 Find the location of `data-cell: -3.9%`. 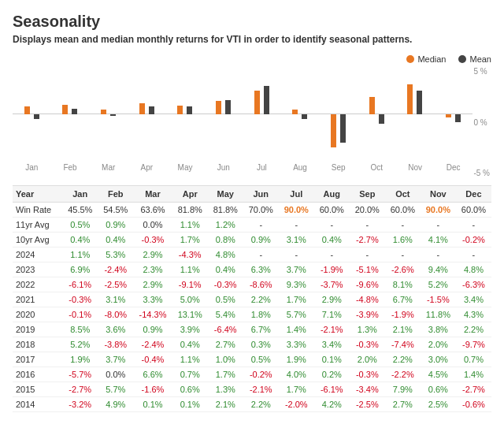

data-cell: -3.9% is located at coordinates (367, 315).